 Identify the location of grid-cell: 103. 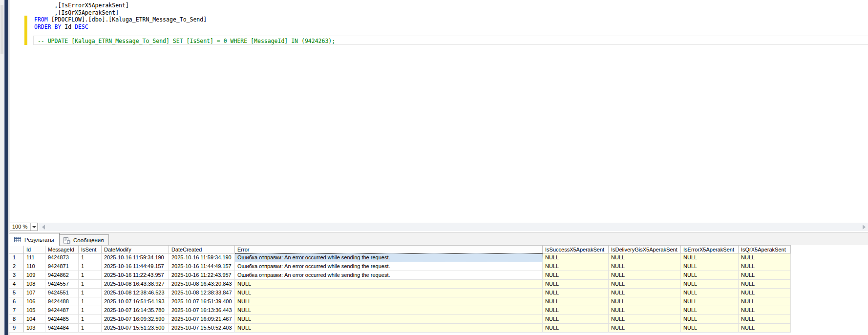
(35, 328).